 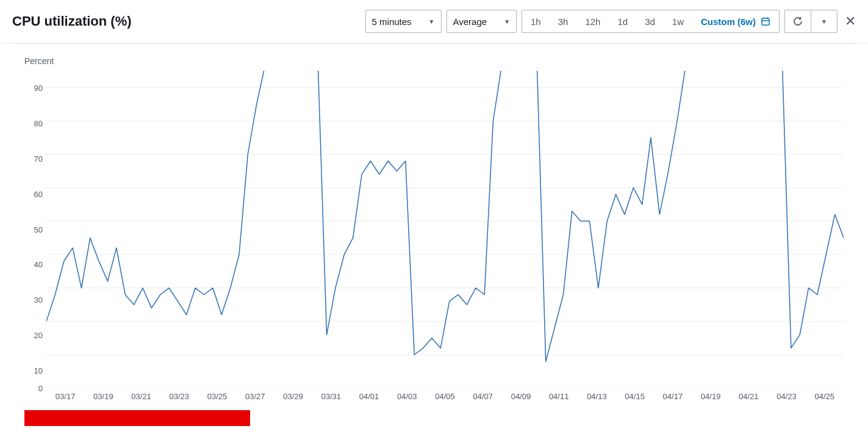 I want to click on action-button-group: ▼, so click(x=811, y=21).